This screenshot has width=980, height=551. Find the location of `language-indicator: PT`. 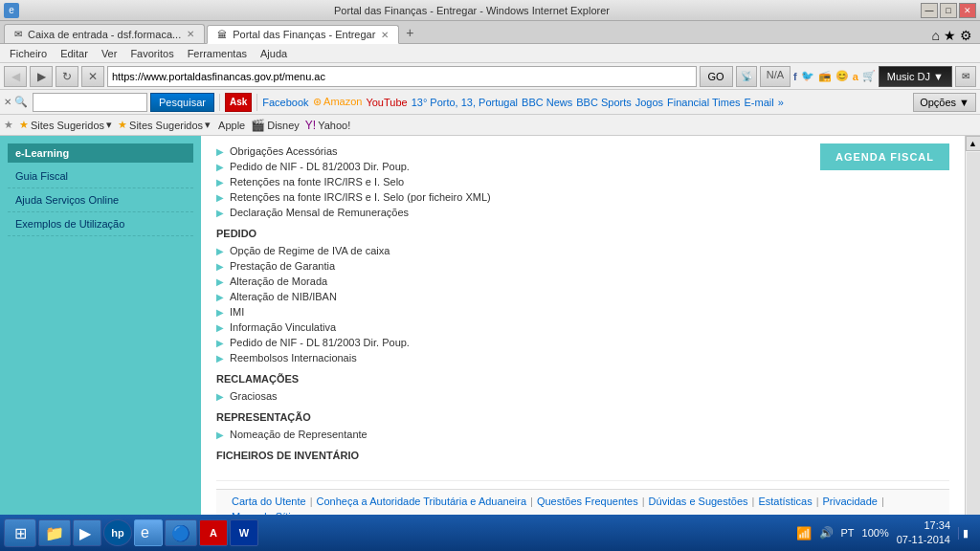

language-indicator: PT is located at coordinates (848, 533).